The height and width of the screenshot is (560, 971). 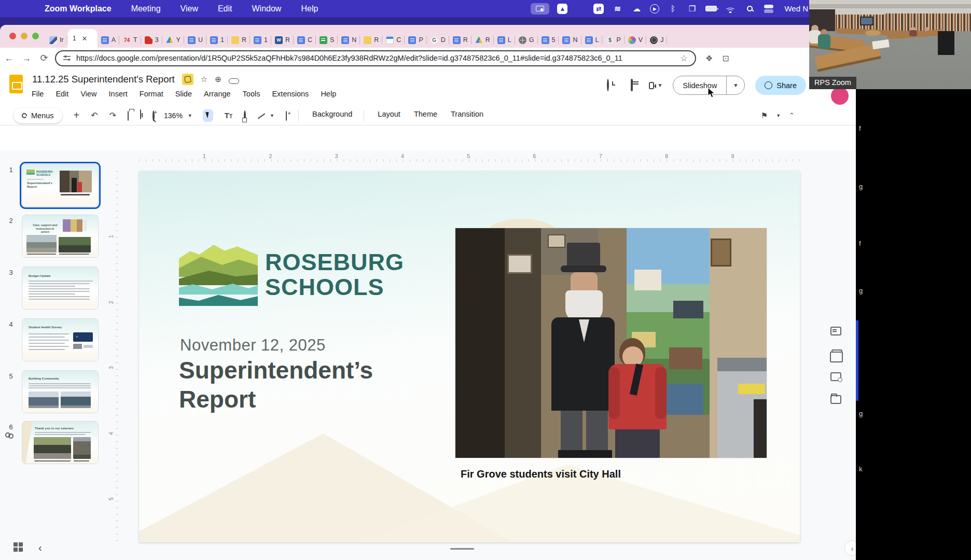 What do you see at coordinates (684, 58) in the screenshot?
I see `bookmark-star-icon: ☆` at bounding box center [684, 58].